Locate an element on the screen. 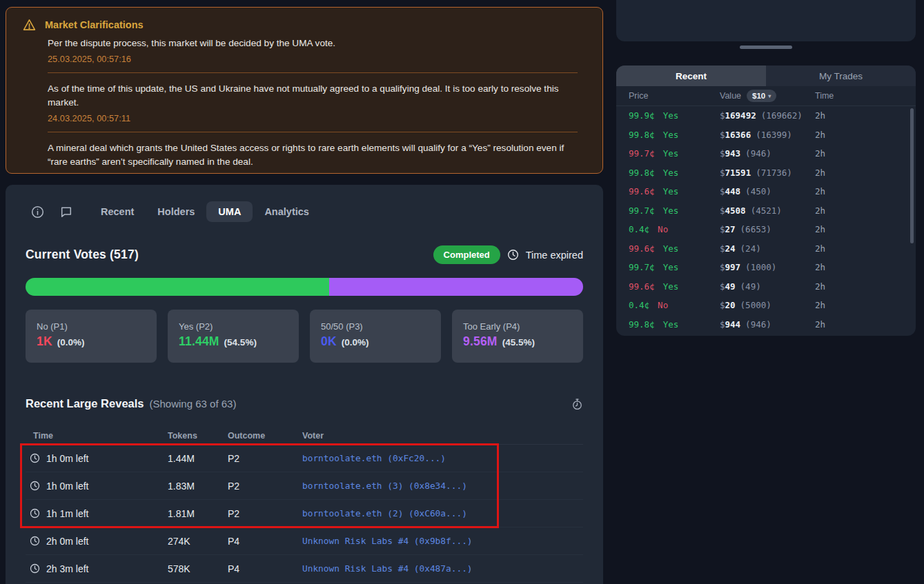  caret-down-icon: ▾ is located at coordinates (769, 97).